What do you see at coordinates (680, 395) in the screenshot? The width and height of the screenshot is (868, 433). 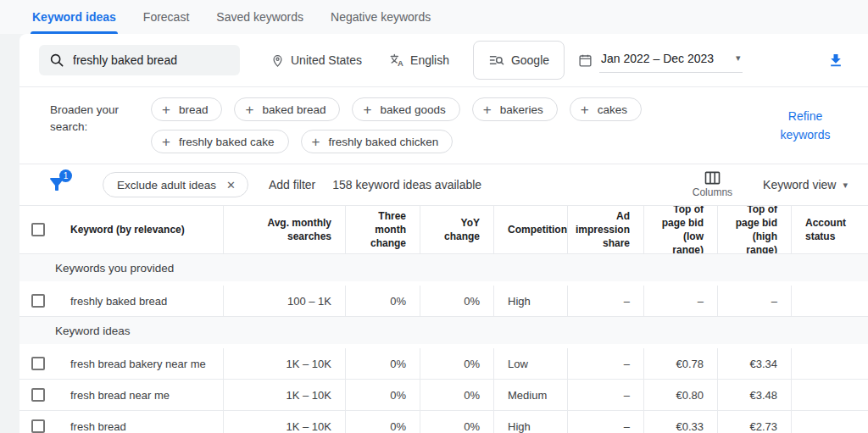 I see `cell-top-of-page-bid-low: €0.80` at bounding box center [680, 395].